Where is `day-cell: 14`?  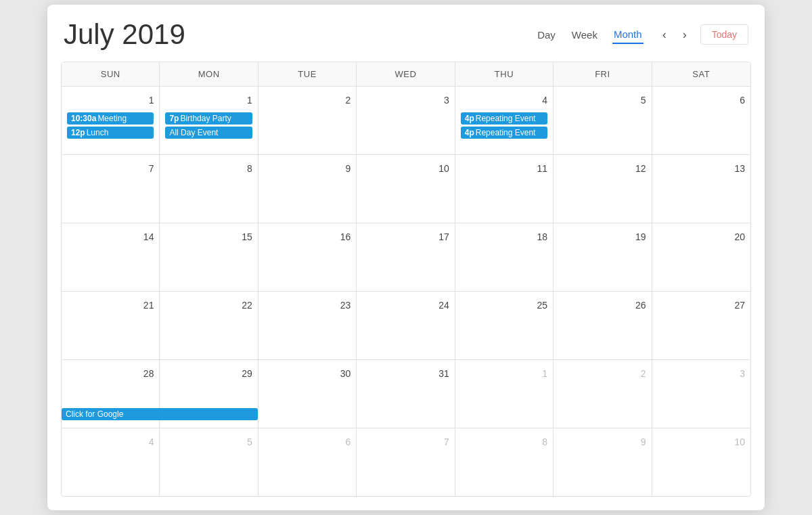
day-cell: 14 is located at coordinates (111, 257).